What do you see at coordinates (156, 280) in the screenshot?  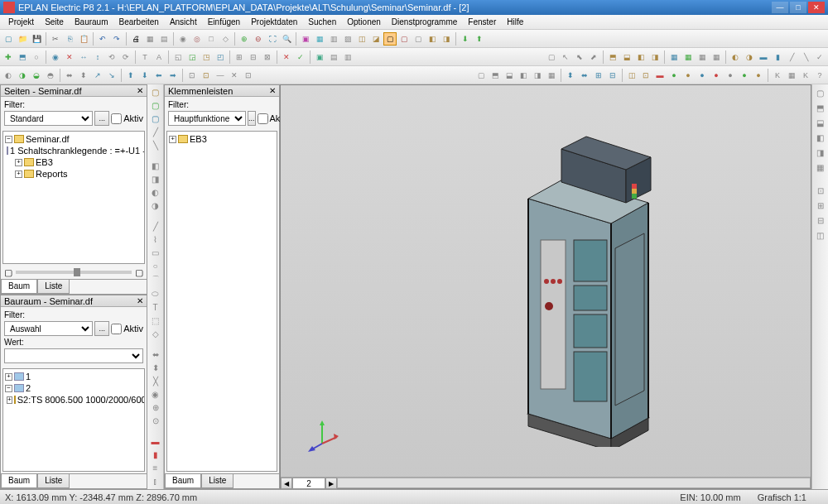 I see `vtb-arc-icon: ⌒` at bounding box center [156, 280].